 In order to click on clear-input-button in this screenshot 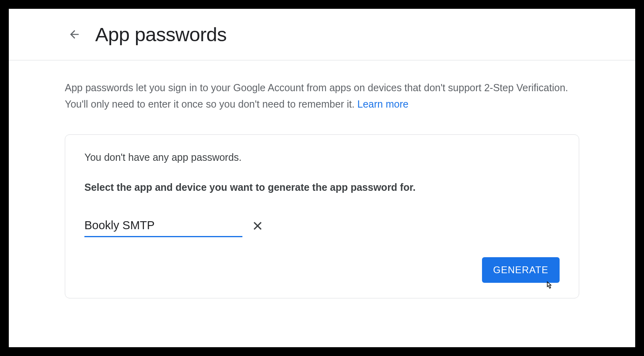, I will do `click(258, 226)`.